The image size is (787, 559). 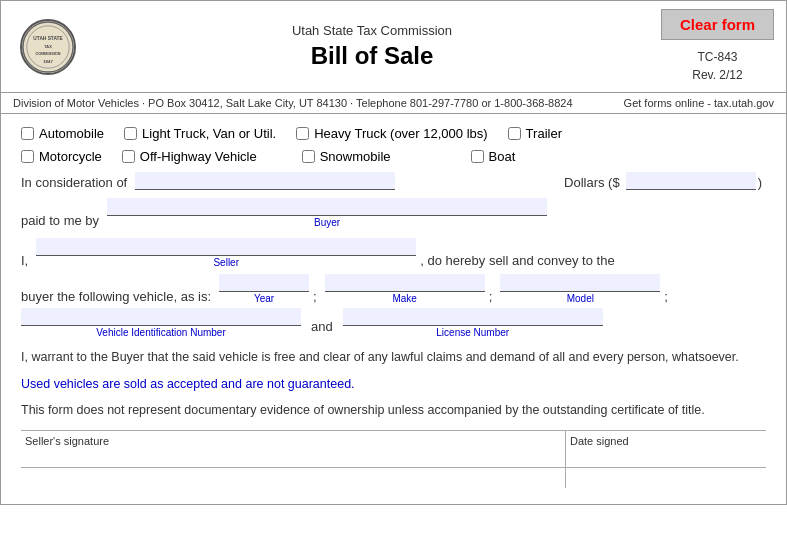 What do you see at coordinates (400, 134) in the screenshot?
I see `heavy-truck-label: Heavy Truck (over 12,000 lbs)` at bounding box center [400, 134].